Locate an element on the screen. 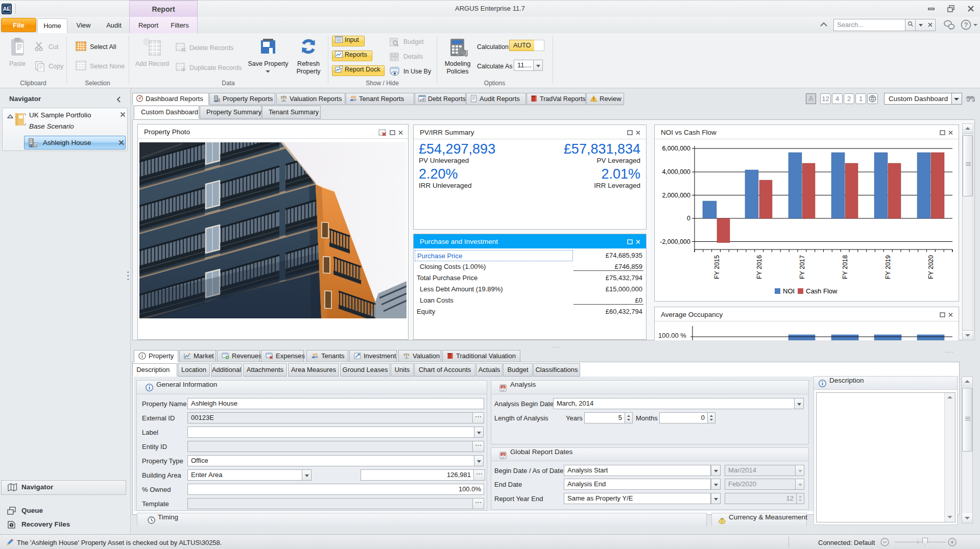 This screenshot has width=980, height=549. svg-text: FY 2018 is located at coordinates (845, 267).